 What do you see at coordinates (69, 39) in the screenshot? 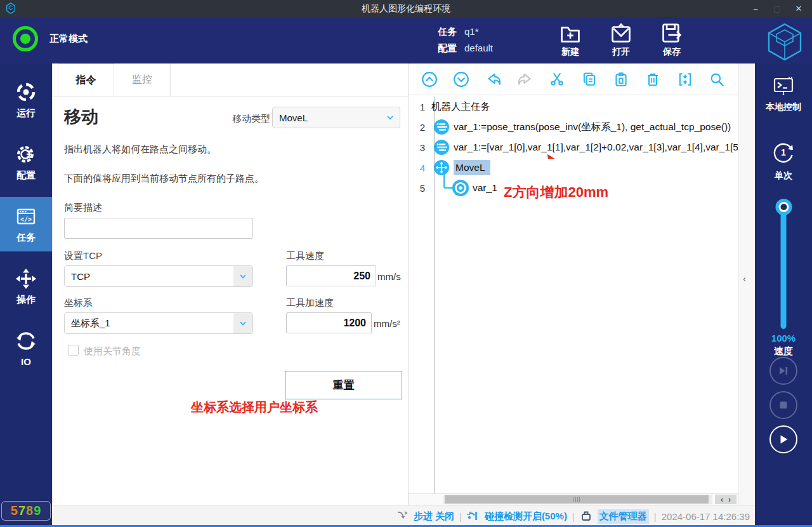
I see `mode-label: 正常模式` at bounding box center [69, 39].